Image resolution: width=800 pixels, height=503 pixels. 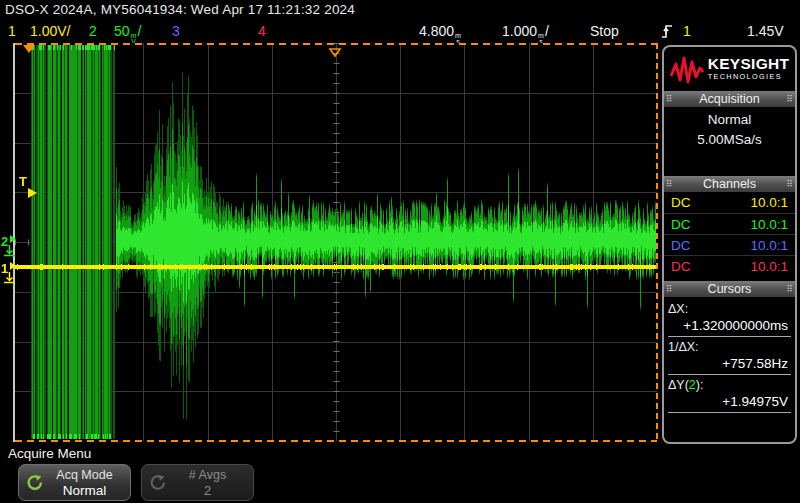 What do you see at coordinates (12, 31) in the screenshot?
I see `ch1-number: 1` at bounding box center [12, 31].